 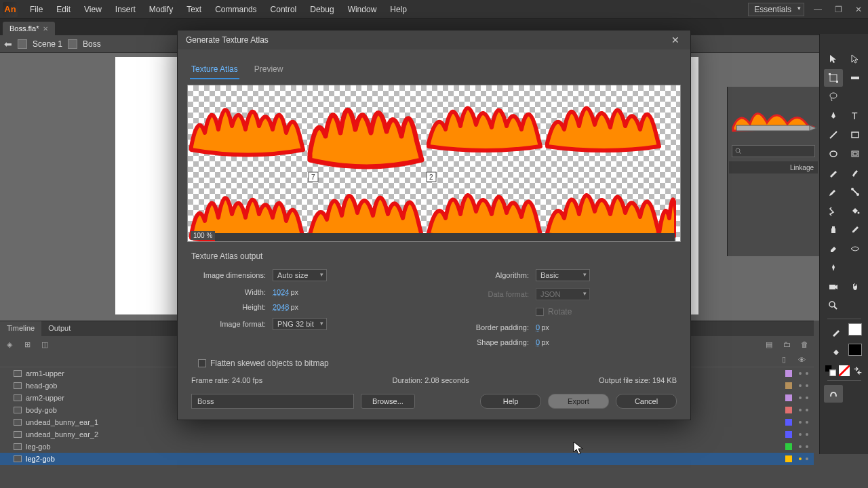 I want to click on layer-row: leg2-gob, so click(x=407, y=459).